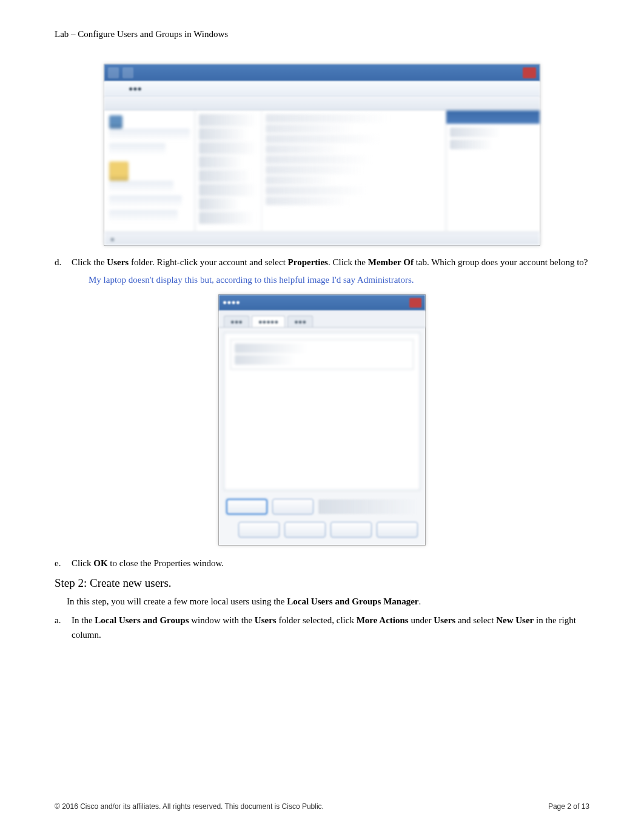 The image size is (644, 835). What do you see at coordinates (330, 627) in the screenshot?
I see `instruction-text: In the Local Users and Groups window wit…` at bounding box center [330, 627].